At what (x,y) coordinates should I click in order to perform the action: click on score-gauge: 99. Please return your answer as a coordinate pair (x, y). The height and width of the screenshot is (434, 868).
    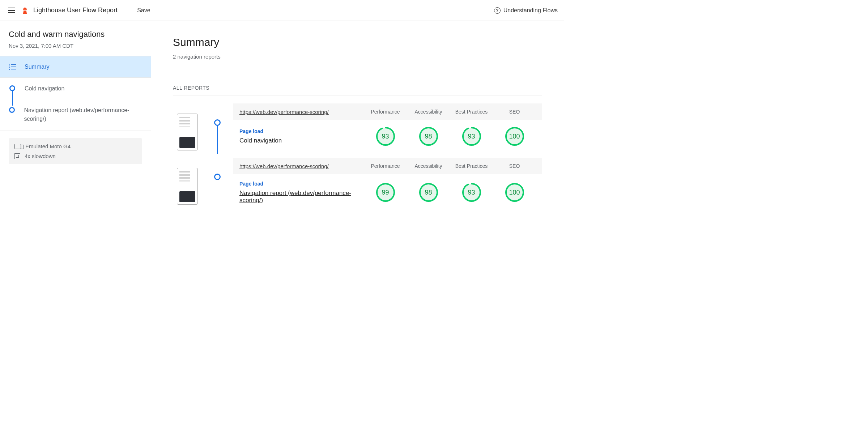
    Looking at the image, I should click on (386, 192).